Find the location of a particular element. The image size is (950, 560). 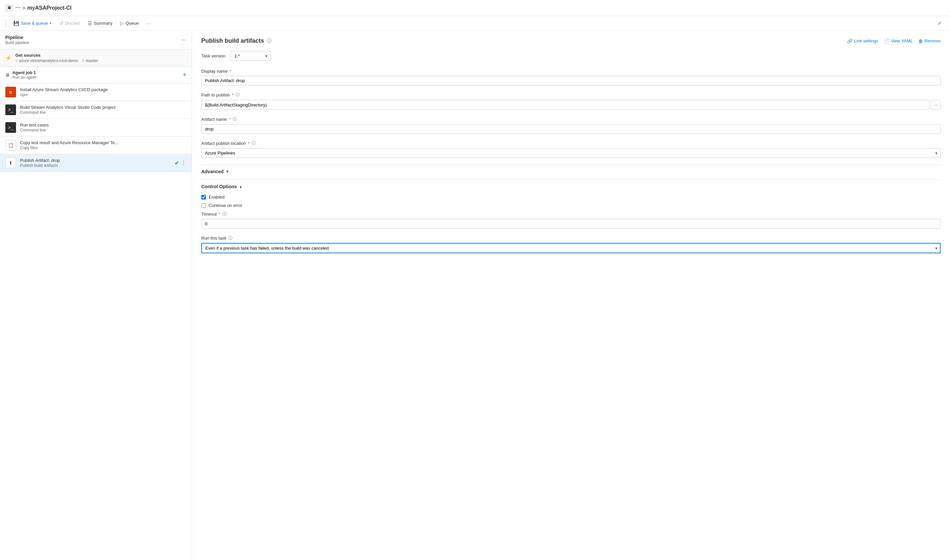

timeout-label-text: Timeout is located at coordinates (209, 214).